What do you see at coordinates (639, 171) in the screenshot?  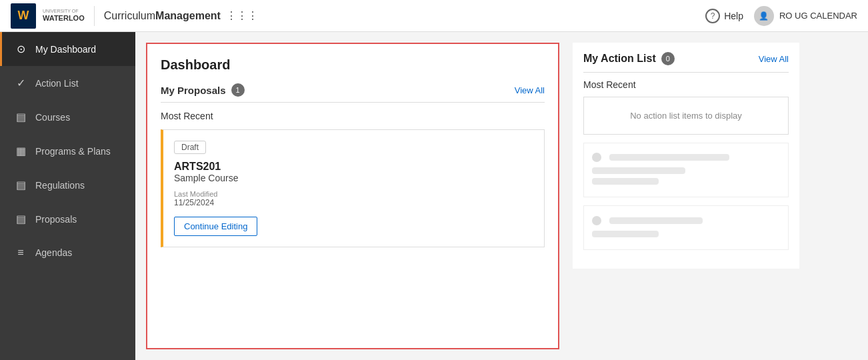 I see `skeleton-line-med` at bounding box center [639, 171].